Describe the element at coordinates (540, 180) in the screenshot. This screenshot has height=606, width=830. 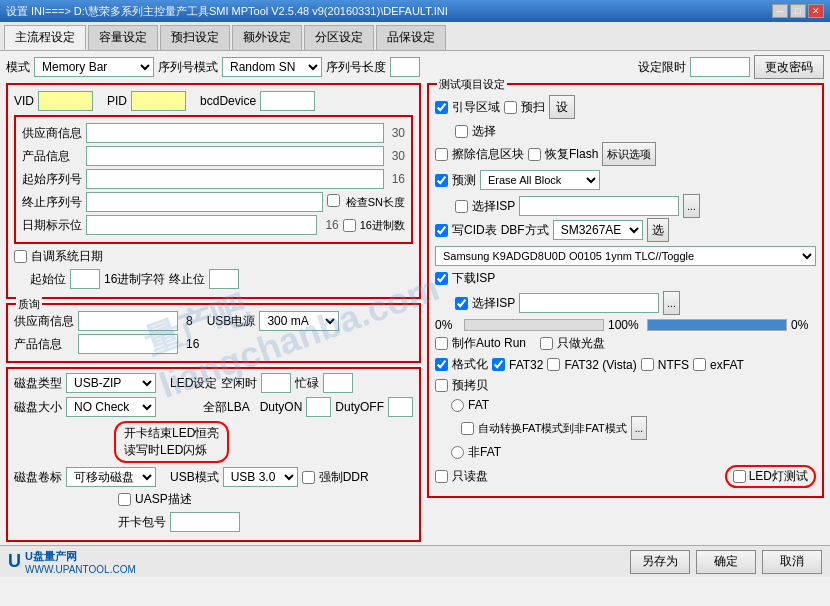
I see `predict-select: Erase All Block` at that location.